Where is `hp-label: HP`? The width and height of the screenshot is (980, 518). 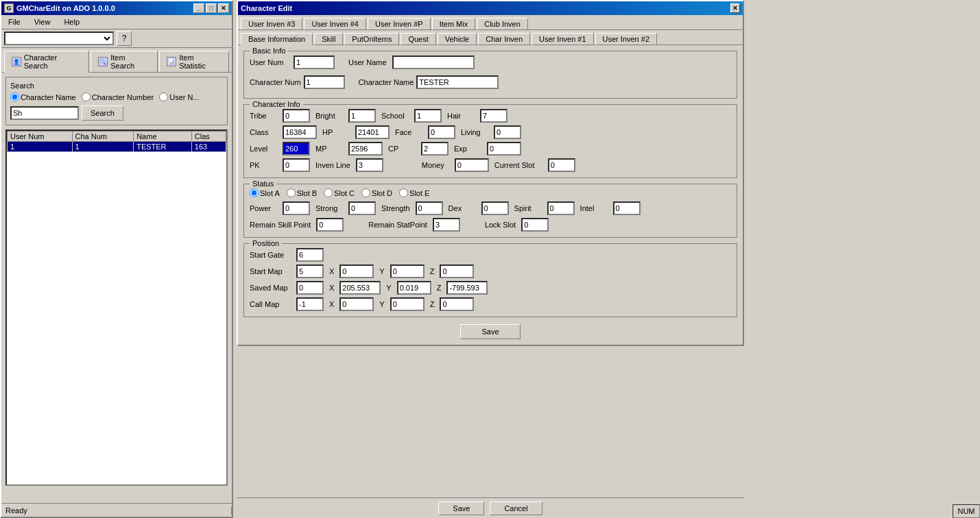 hp-label: HP is located at coordinates (336, 132).